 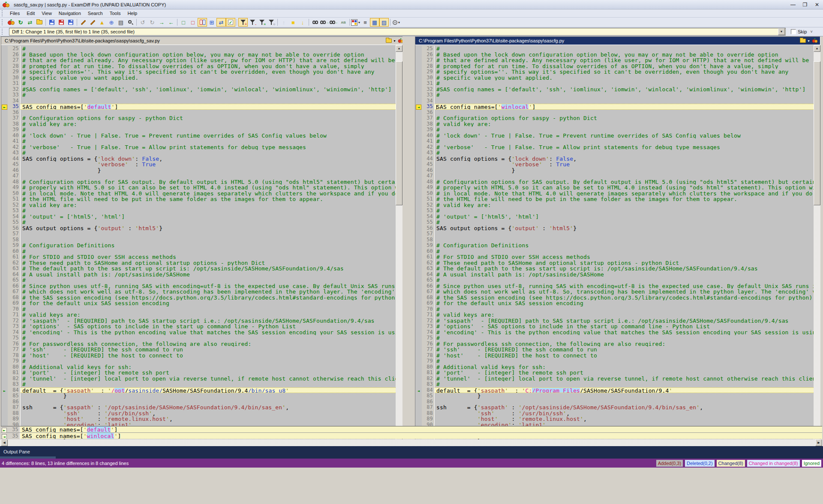 What do you see at coordinates (293, 22) in the screenshot?
I see `go-current-difference-icon: ■` at bounding box center [293, 22].